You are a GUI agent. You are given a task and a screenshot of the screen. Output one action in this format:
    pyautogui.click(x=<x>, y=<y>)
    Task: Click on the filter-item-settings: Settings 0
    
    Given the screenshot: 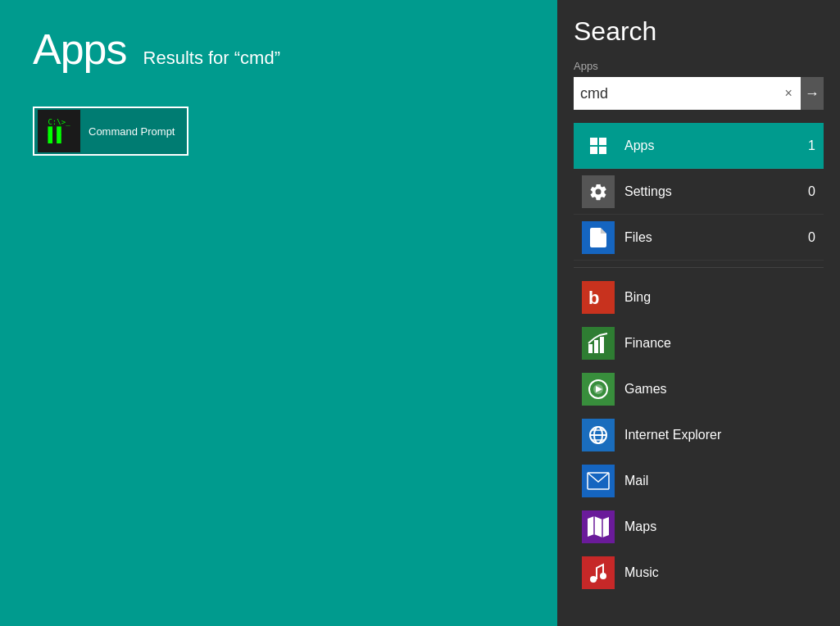 What is the action you would take?
    pyautogui.click(x=698, y=192)
    